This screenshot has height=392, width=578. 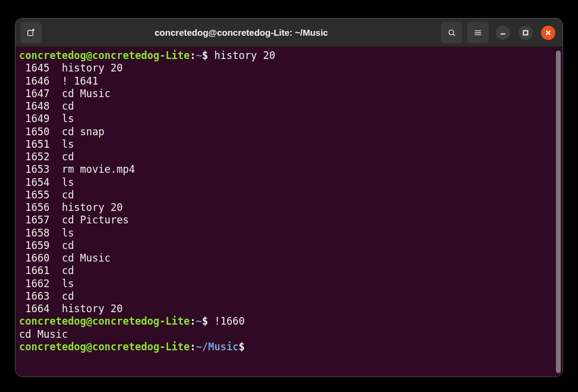 What do you see at coordinates (71, 309) in the screenshot?
I see `history-row: 1664 history 20` at bounding box center [71, 309].